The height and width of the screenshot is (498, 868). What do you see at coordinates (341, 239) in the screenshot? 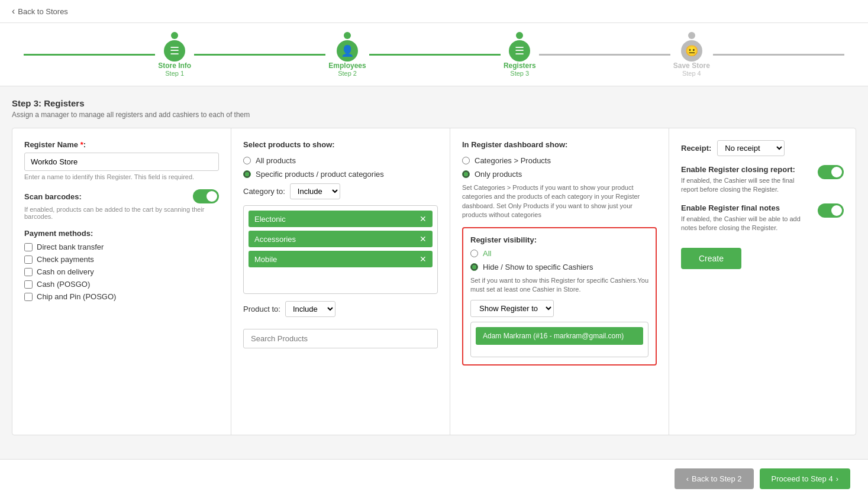
I see `tag-accessories: Accessories ✕` at bounding box center [341, 239].